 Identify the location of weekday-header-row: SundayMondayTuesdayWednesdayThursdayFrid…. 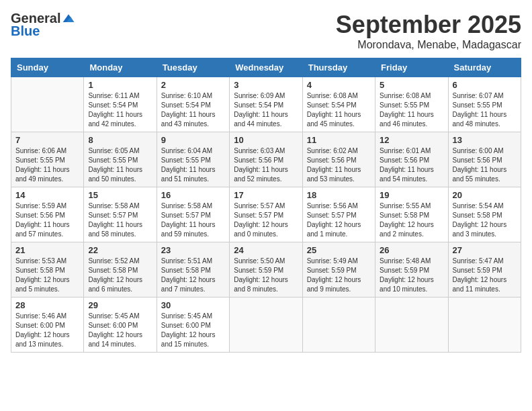
(266, 68).